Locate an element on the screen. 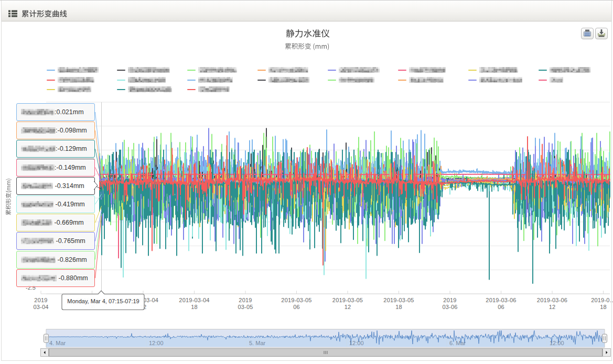  tooltip-value: -0.314mm is located at coordinates (69, 186).